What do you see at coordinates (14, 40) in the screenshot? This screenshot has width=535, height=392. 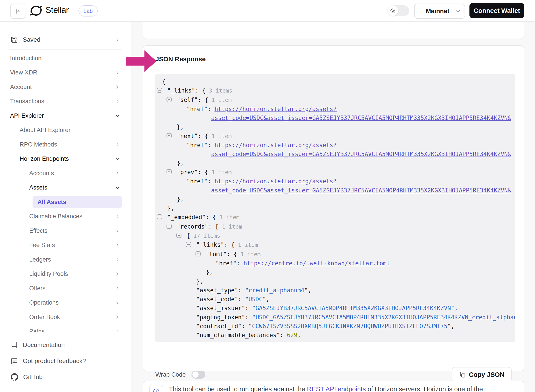 I see `save-icon` at bounding box center [14, 40].